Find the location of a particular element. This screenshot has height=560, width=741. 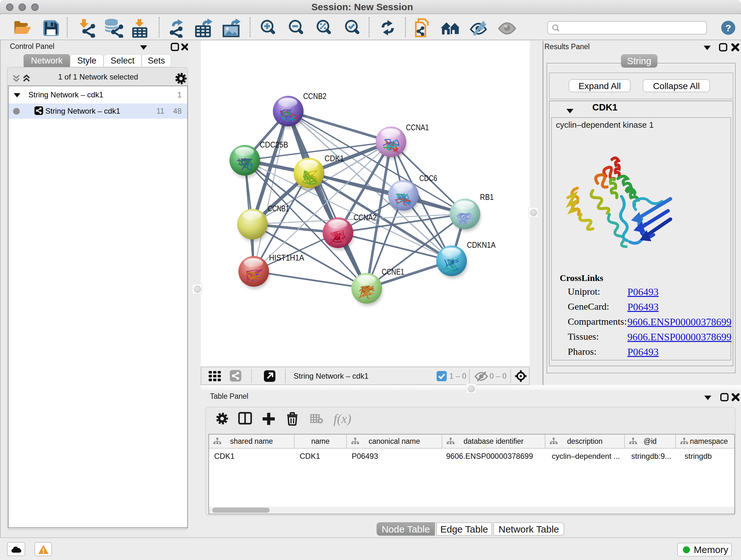

svg-text: CCNA2 is located at coordinates (365, 217).